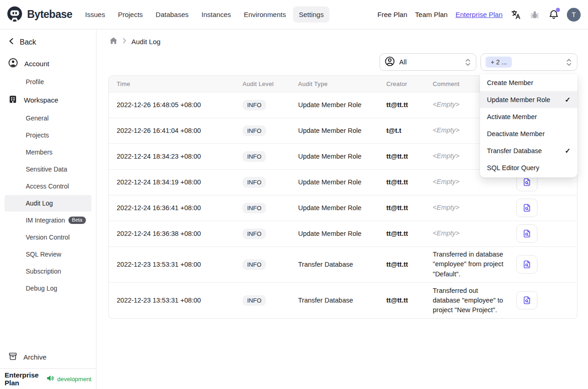 The image size is (588, 389). I want to click on table-row: 2022-12-24 16:36:41 +08:00 INFO Update M…, so click(343, 208).